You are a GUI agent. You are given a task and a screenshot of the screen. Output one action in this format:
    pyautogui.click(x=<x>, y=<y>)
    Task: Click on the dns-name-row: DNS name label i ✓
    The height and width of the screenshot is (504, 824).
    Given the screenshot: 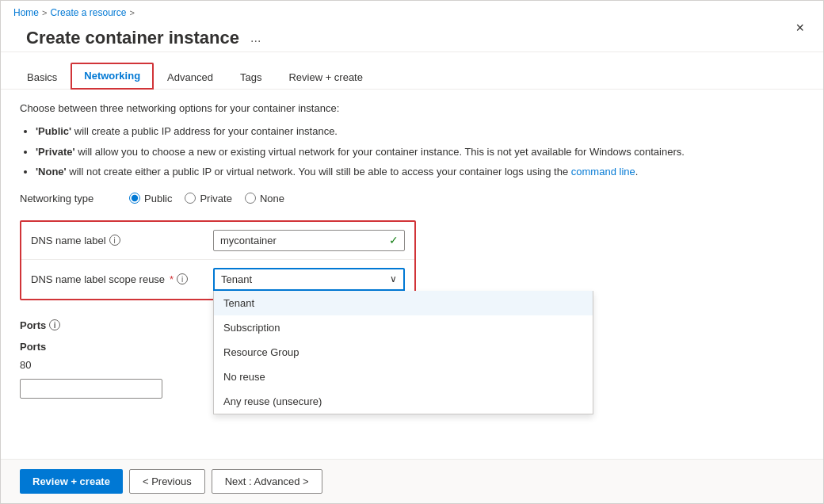 What is the action you would take?
    pyautogui.click(x=218, y=241)
    